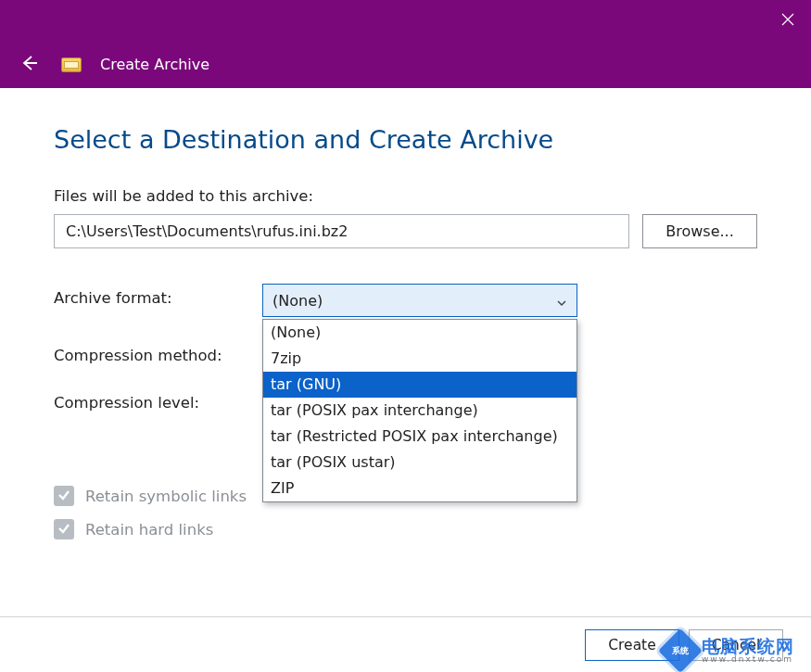 This screenshot has width=811, height=672. I want to click on archive-format-value: (None), so click(298, 300).